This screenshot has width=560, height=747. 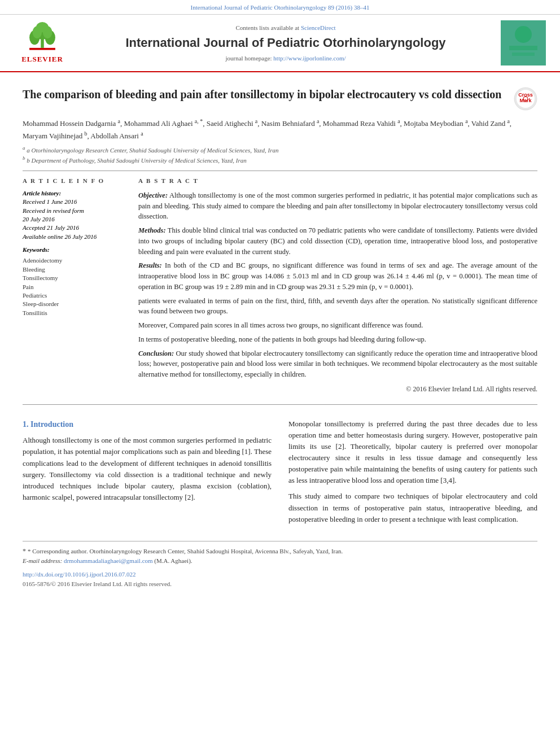 What do you see at coordinates (280, 474) in the screenshot?
I see `intro-two-col: 1. Introduction Although tonsillectomy i…` at bounding box center [280, 474].